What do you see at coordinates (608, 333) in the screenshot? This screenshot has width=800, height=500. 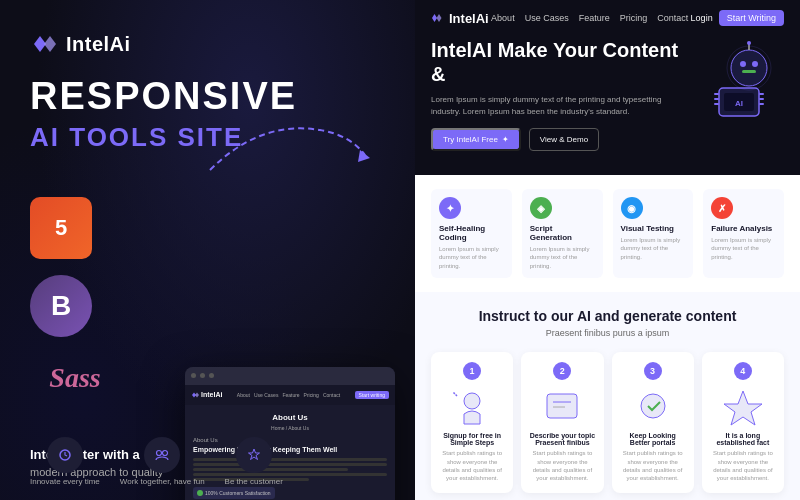 I see `how-it-works-subtitle: Praesent finibus purus a ipsum` at bounding box center [608, 333].